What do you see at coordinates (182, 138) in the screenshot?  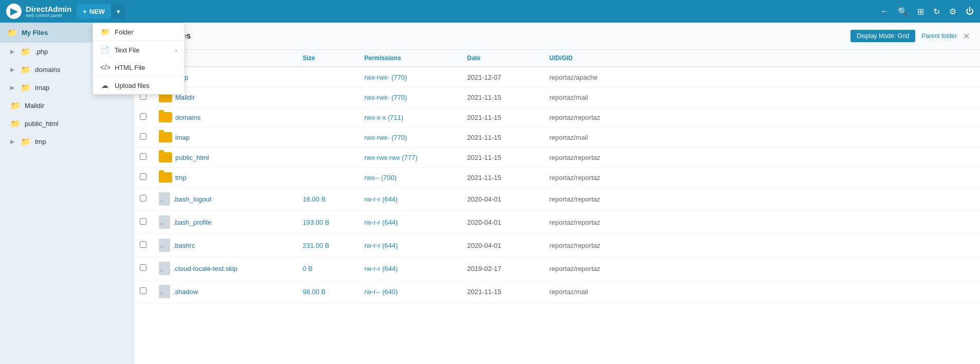 I see `file-name-link: imap` at bounding box center [182, 138].